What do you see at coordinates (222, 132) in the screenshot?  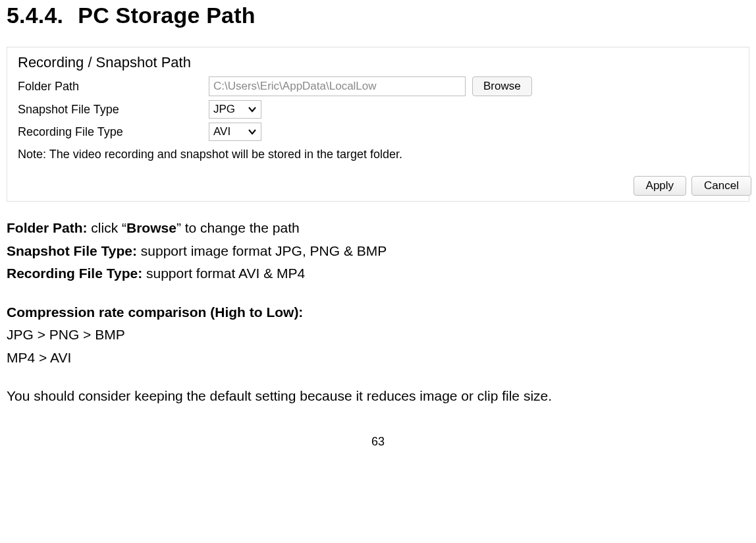 I see `recording-type-value: AVI` at bounding box center [222, 132].